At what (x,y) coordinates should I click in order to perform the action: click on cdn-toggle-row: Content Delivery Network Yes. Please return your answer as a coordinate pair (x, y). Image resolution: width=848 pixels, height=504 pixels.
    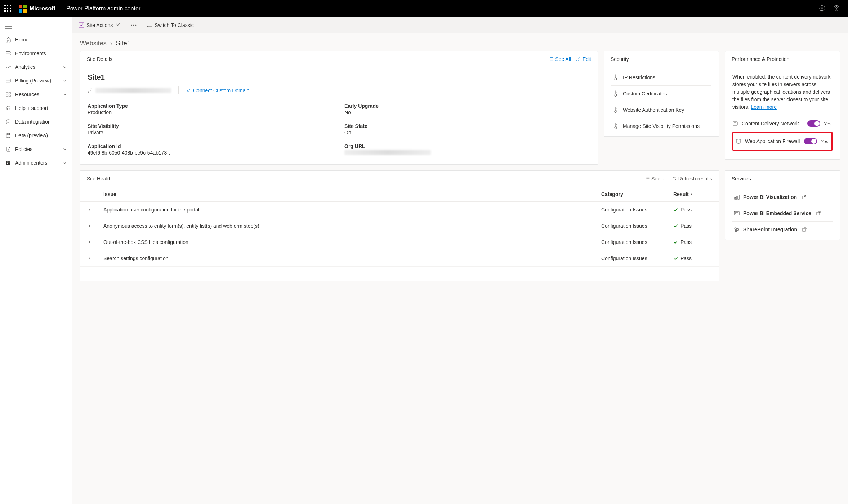
    Looking at the image, I should click on (782, 124).